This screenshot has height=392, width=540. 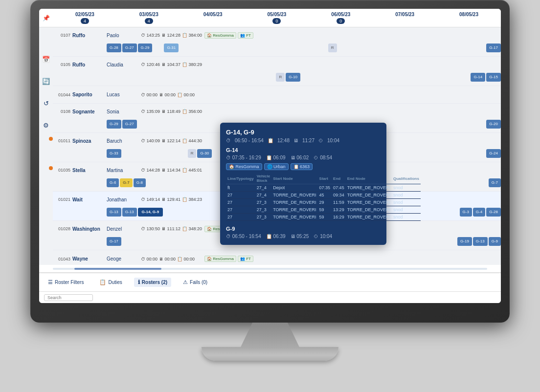 I want to click on date-col-4: 05/05/23 0, so click(x=277, y=18).